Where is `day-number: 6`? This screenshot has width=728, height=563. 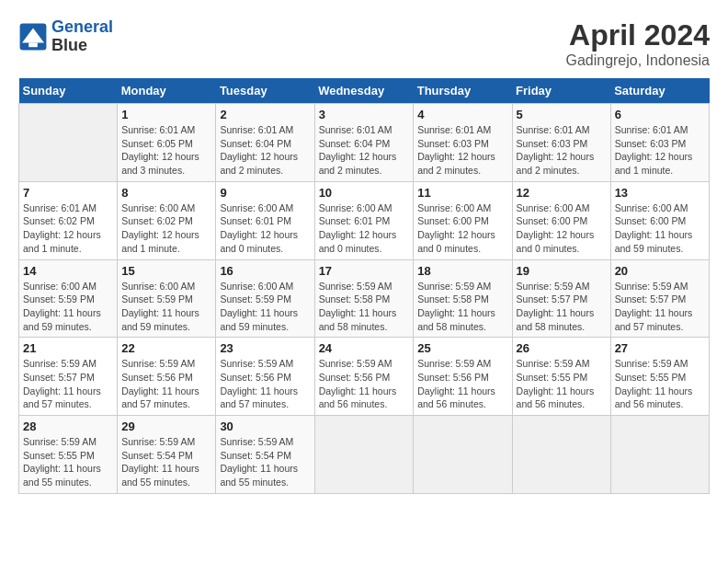 day-number: 6 is located at coordinates (660, 114).